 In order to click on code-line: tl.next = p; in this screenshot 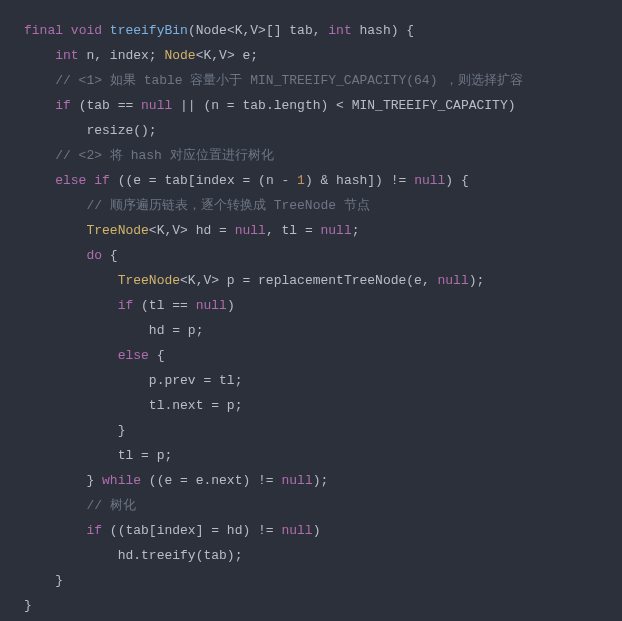, I will do `click(133, 406)`.